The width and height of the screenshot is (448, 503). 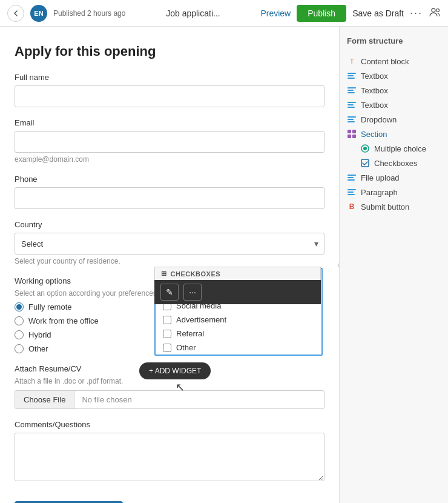 I want to click on sidebar-item-content-block-label: Content block, so click(x=385, y=62).